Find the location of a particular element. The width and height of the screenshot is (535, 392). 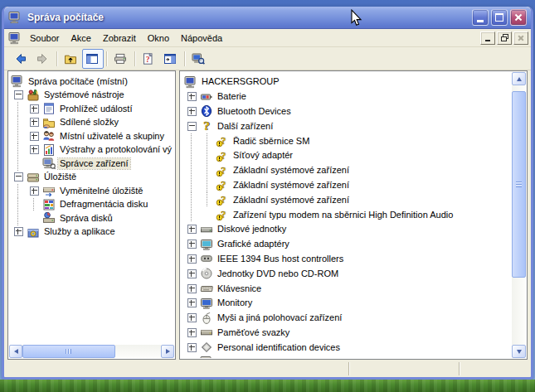

tree-item-label: Zařízení typu modem na sběrnici High Def… is located at coordinates (343, 215).